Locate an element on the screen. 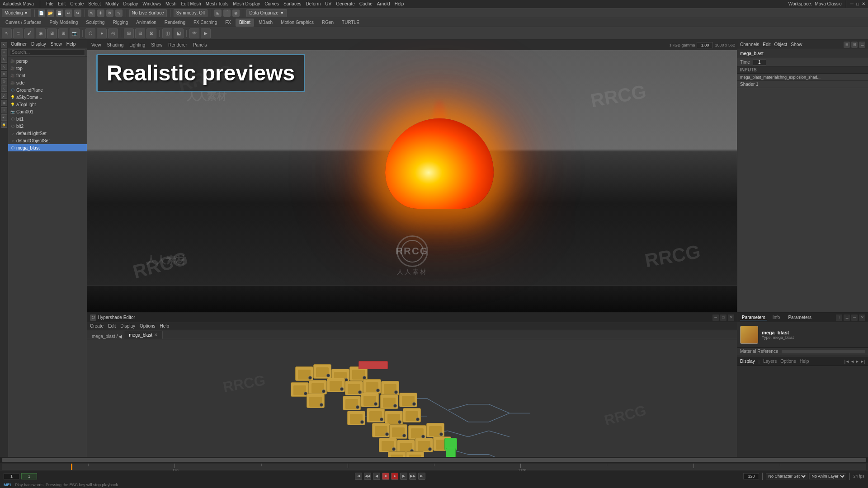 This screenshot has width=868, height=488. lassosel-vtool: ⊂ is located at coordinates (4, 89).